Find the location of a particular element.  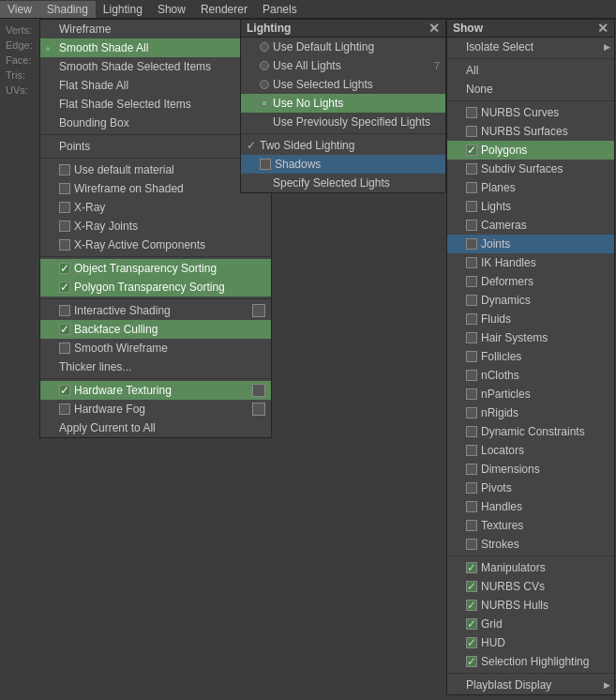

menu-nrigids: nRigids is located at coordinates (531, 413).